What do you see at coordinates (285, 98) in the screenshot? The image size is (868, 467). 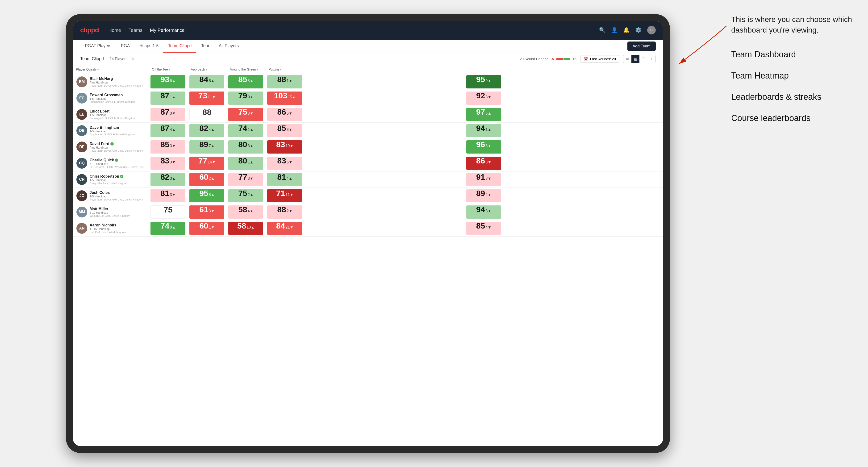 I see `score-box: 103 15▲` at bounding box center [285, 98].